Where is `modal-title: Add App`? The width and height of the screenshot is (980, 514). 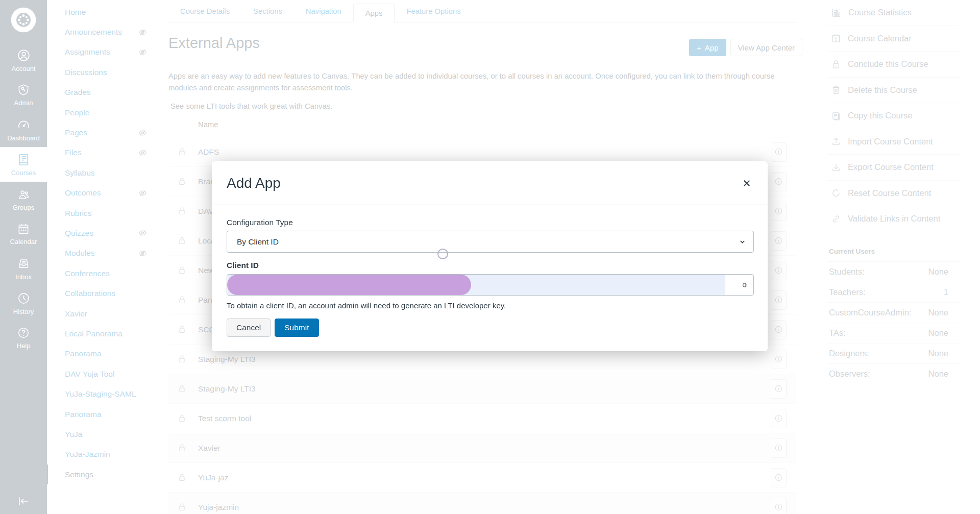 modal-title: Add App is located at coordinates (254, 183).